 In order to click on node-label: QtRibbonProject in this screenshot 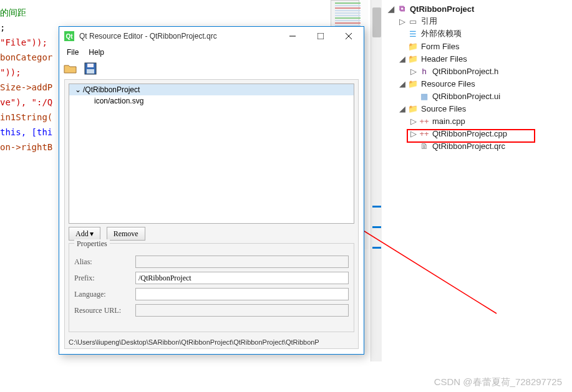, I will do `click(442, 9)`.